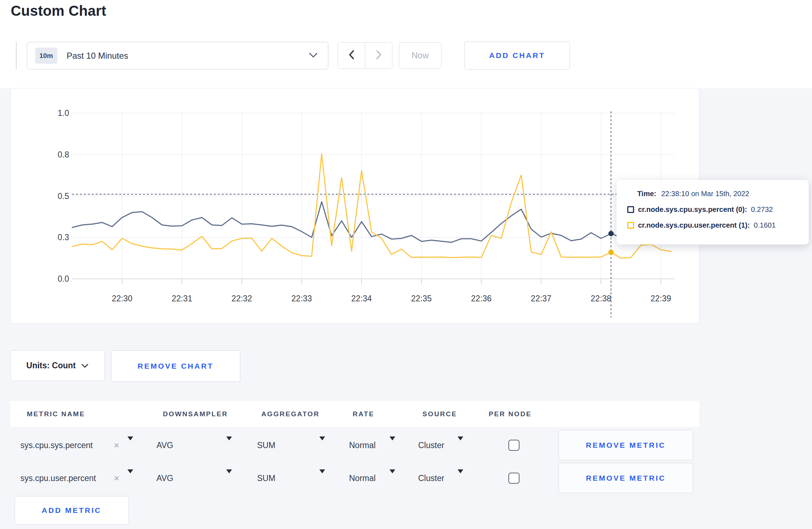 The image size is (812, 529). Describe the element at coordinates (379, 55) in the screenshot. I see `next-time-button` at that location.